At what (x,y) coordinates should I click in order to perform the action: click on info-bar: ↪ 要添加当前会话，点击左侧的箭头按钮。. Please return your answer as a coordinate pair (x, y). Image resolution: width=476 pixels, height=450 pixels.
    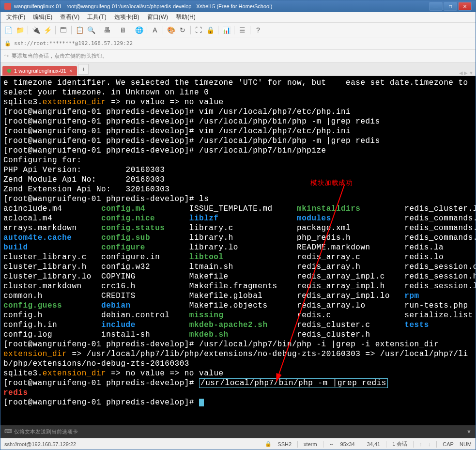
    Looking at the image, I should click on (238, 56).